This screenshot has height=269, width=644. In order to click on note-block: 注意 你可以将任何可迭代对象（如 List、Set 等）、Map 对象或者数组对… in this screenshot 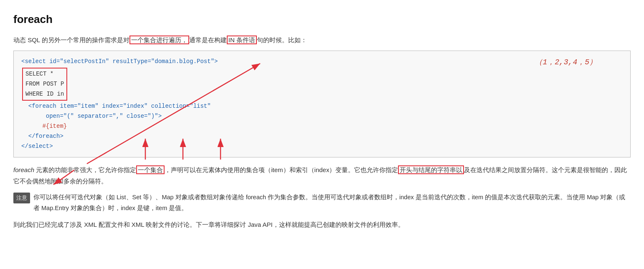, I will do `click(322, 203)`.